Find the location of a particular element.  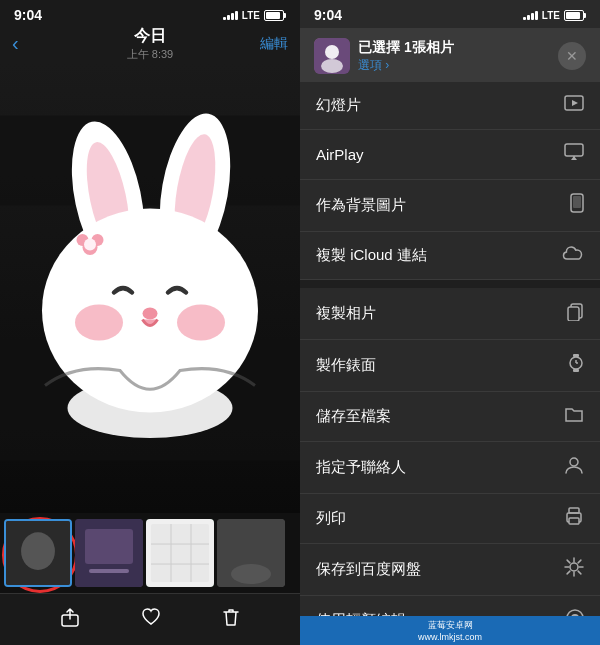

bar2 is located at coordinates (228, 18).